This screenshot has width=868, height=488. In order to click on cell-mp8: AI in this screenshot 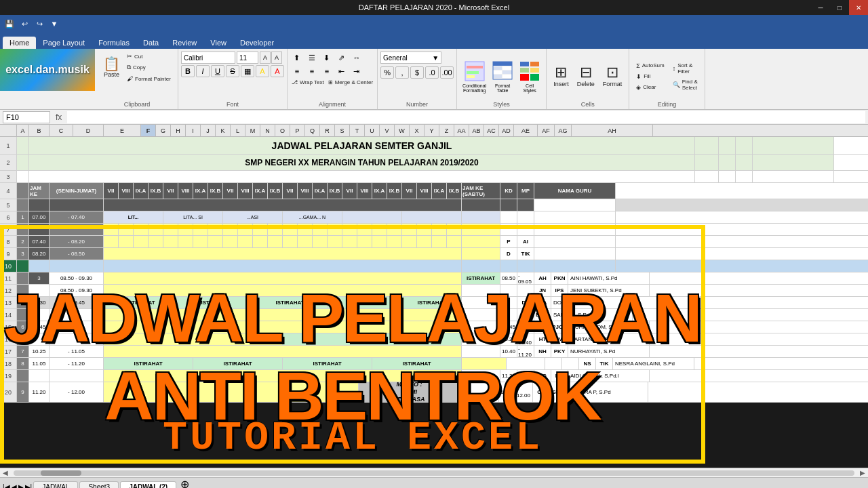, I will do `click(526, 241)`.